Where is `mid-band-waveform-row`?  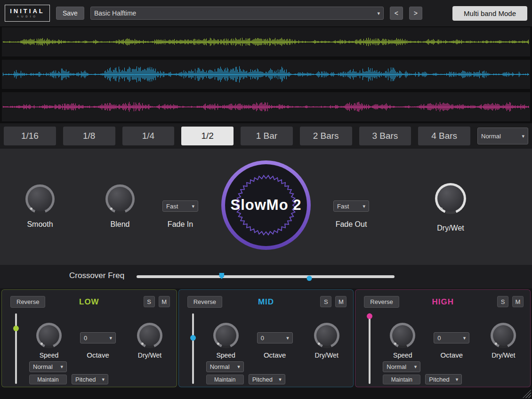 mid-band-waveform-row is located at coordinates (266, 74).